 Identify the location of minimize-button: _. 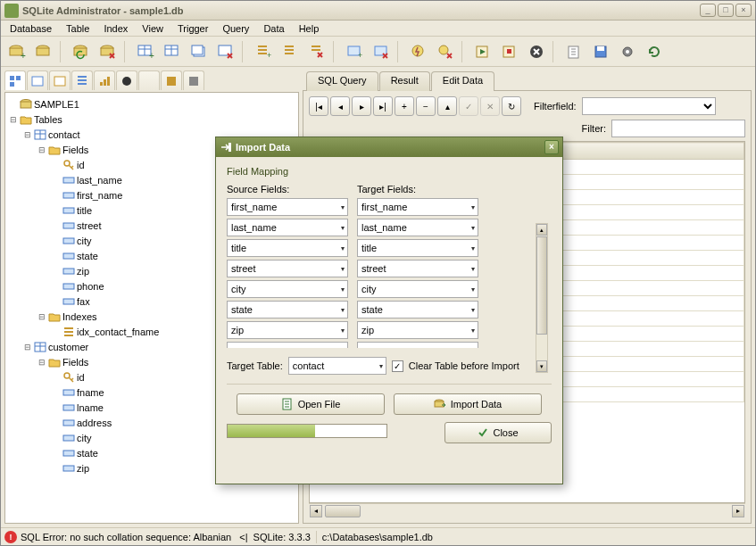
(708, 11).